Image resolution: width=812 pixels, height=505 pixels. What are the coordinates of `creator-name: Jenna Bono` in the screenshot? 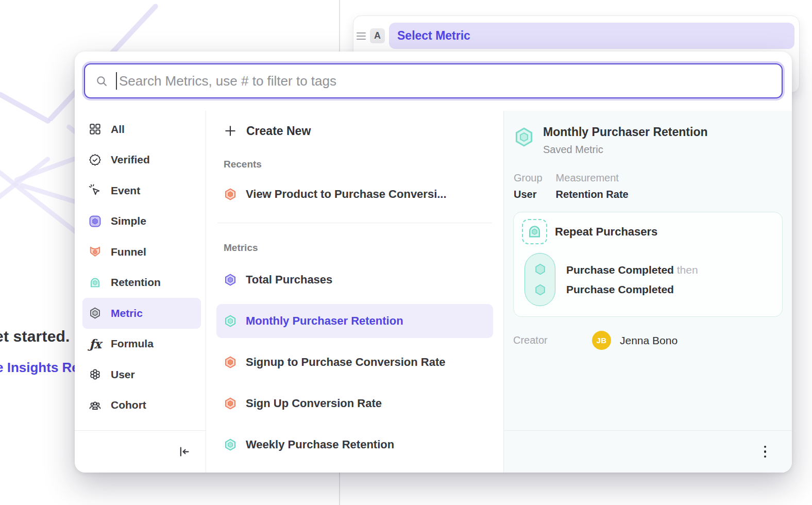 It's located at (649, 341).